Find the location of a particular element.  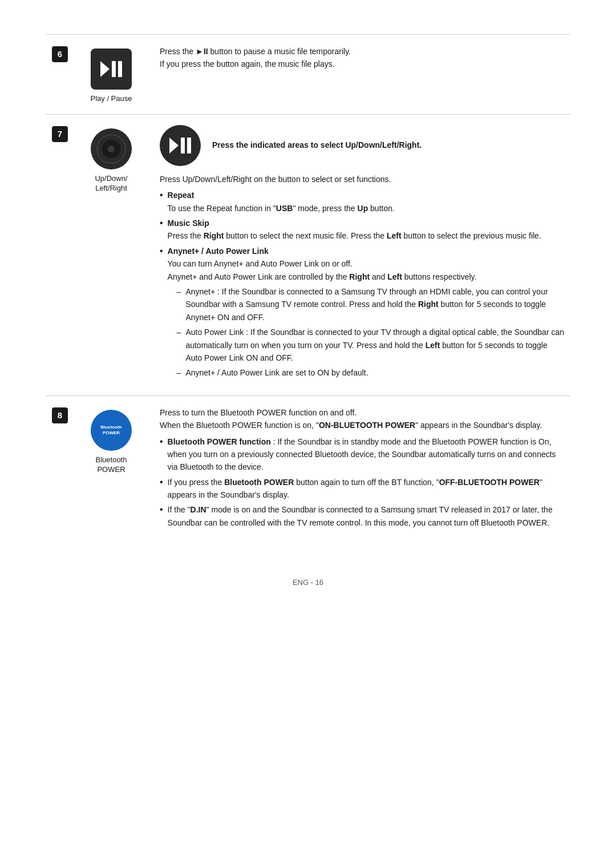

bt-power-line2: POWER is located at coordinates (111, 433).